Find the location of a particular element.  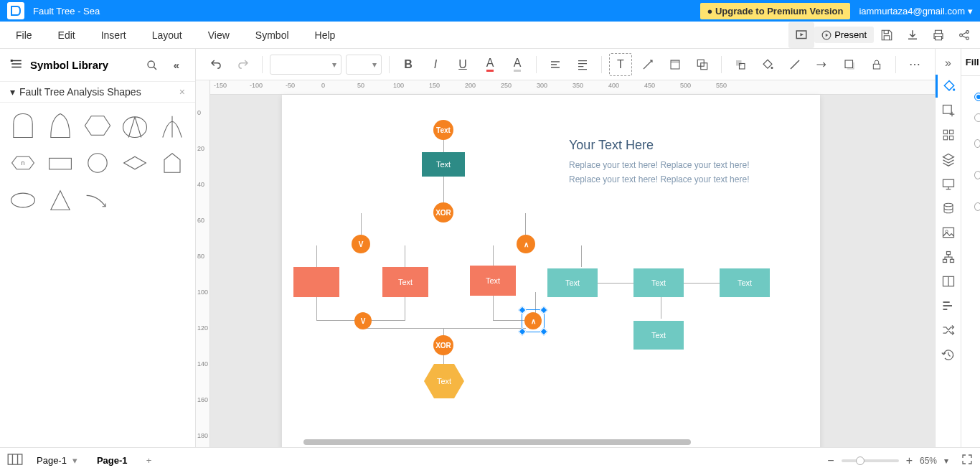

redo-button is located at coordinates (243, 65).